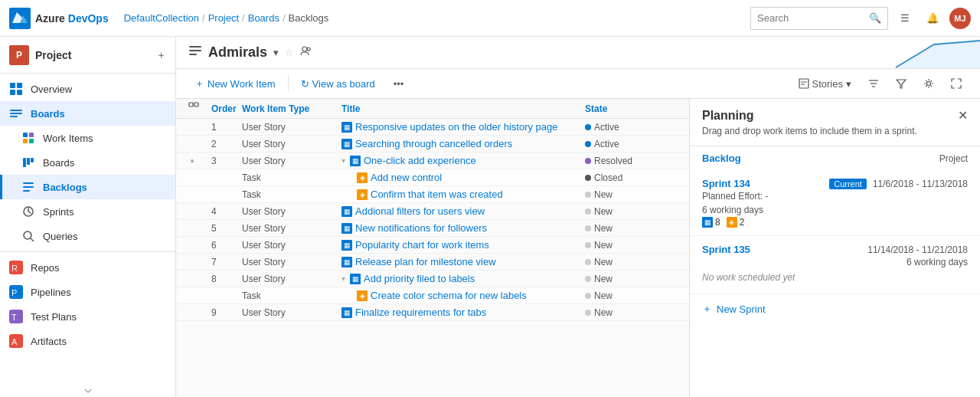 This screenshot has height=397, width=980. What do you see at coordinates (87, 113) in the screenshot?
I see `sidebar-item-boards-group: Boards` at bounding box center [87, 113].